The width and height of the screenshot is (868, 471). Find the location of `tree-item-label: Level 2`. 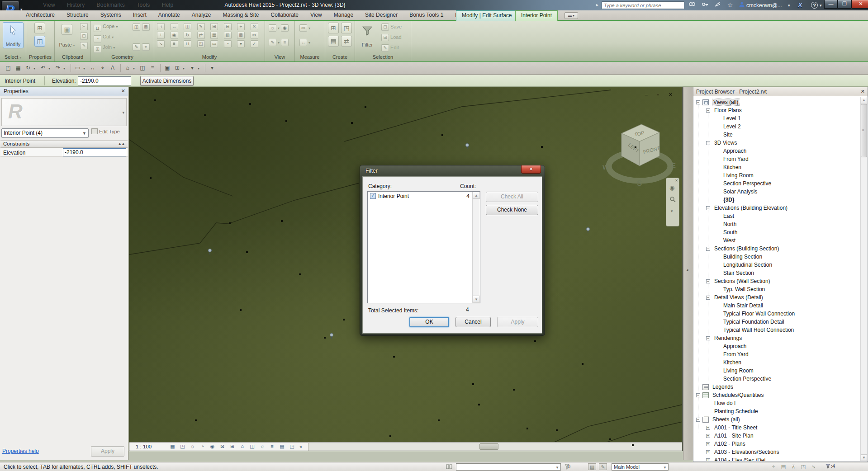

tree-item-label: Level 2 is located at coordinates (732, 127).